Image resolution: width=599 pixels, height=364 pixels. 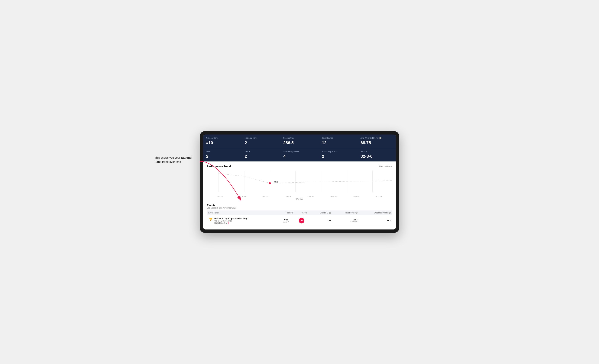 What do you see at coordinates (231, 218) in the screenshot?
I see `event-name: Buster Cozy Cup – Stroke Play` at bounding box center [231, 218].